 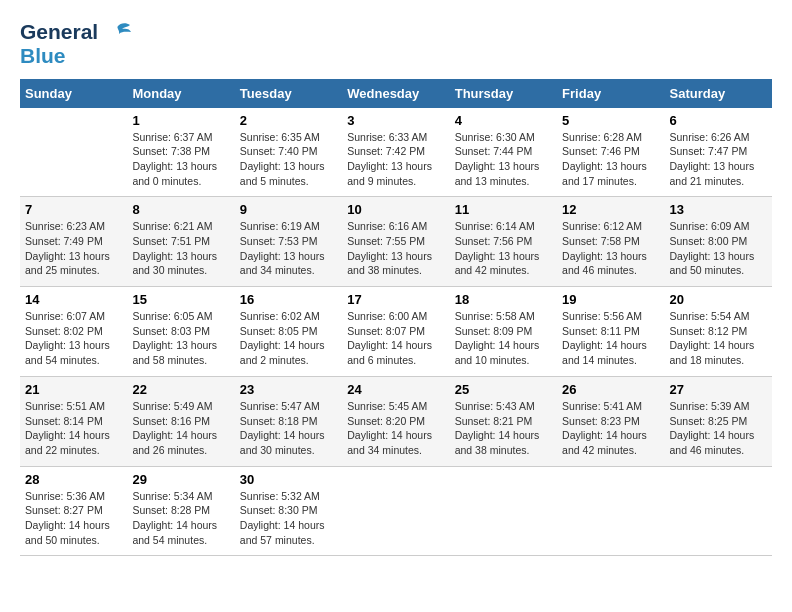 I want to click on cell-info: Sunrise: 6:28 AM Sunset: 7:46 PM Dayligh…, so click(x=610, y=160).